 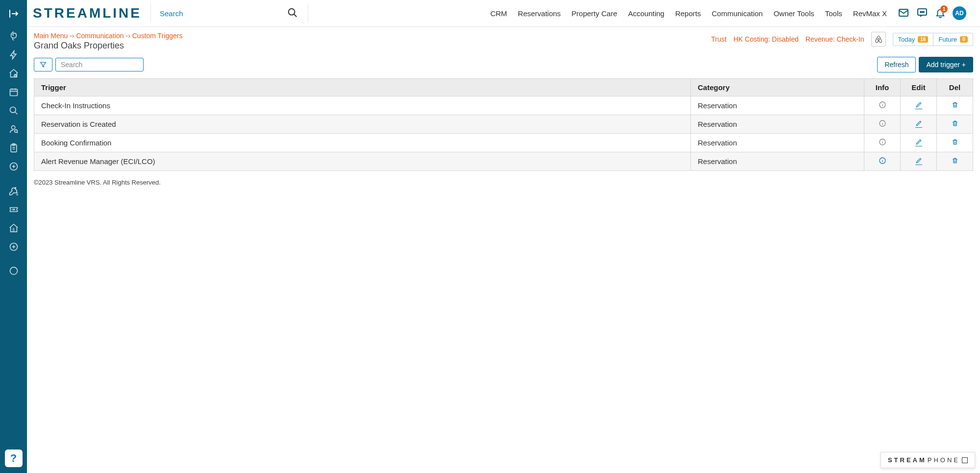 I want to click on pill-future-count: 0, so click(x=964, y=39).